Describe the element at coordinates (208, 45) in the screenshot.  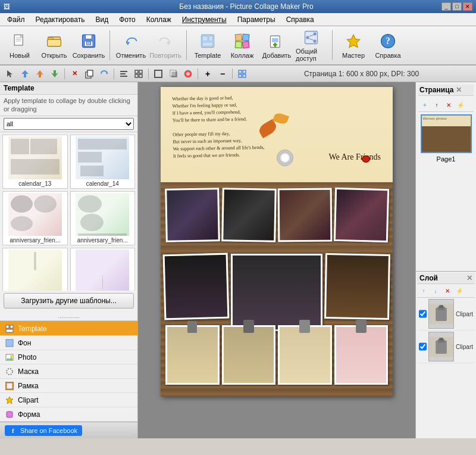
I see `template-button: Template` at that location.